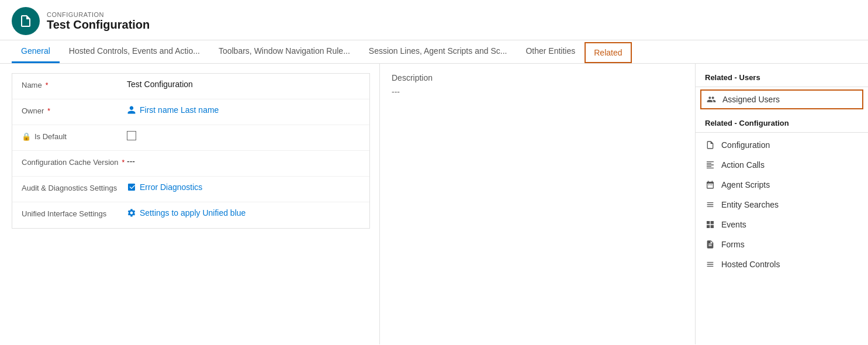  I want to click on related-item-action-calls: Action Calls, so click(782, 165).